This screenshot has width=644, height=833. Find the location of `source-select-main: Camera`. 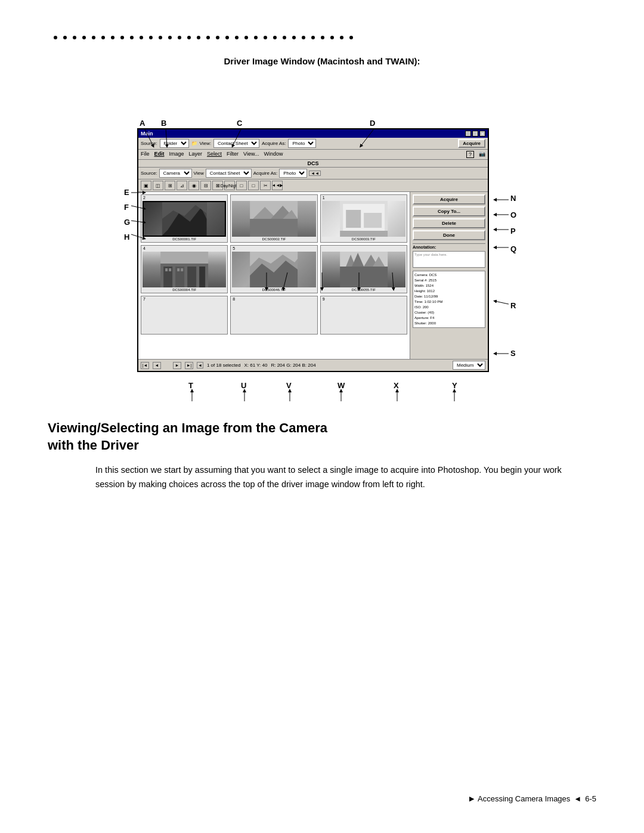

source-select-main: Camera is located at coordinates (175, 173).